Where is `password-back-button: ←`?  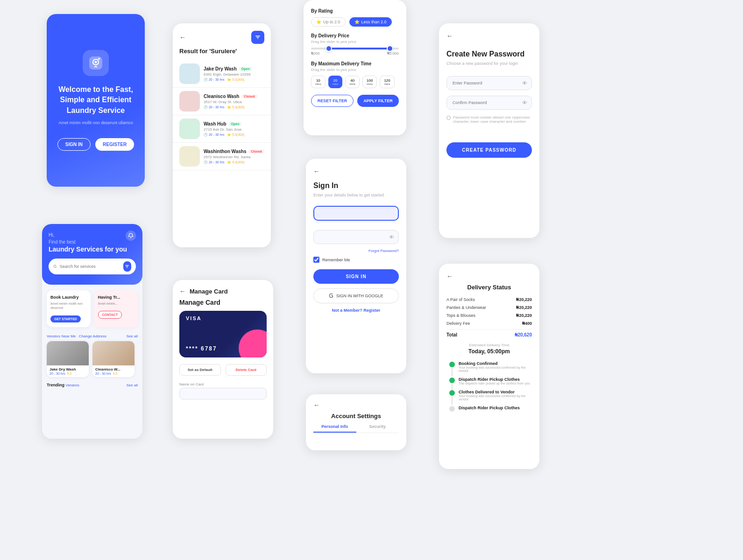
password-back-button: ← is located at coordinates (450, 36).